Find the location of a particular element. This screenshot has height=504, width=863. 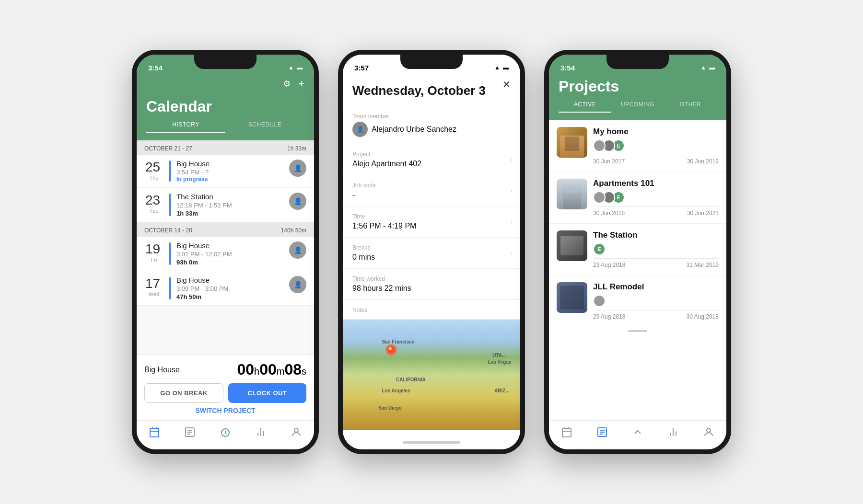

timer-mins: 00 is located at coordinates (268, 369).